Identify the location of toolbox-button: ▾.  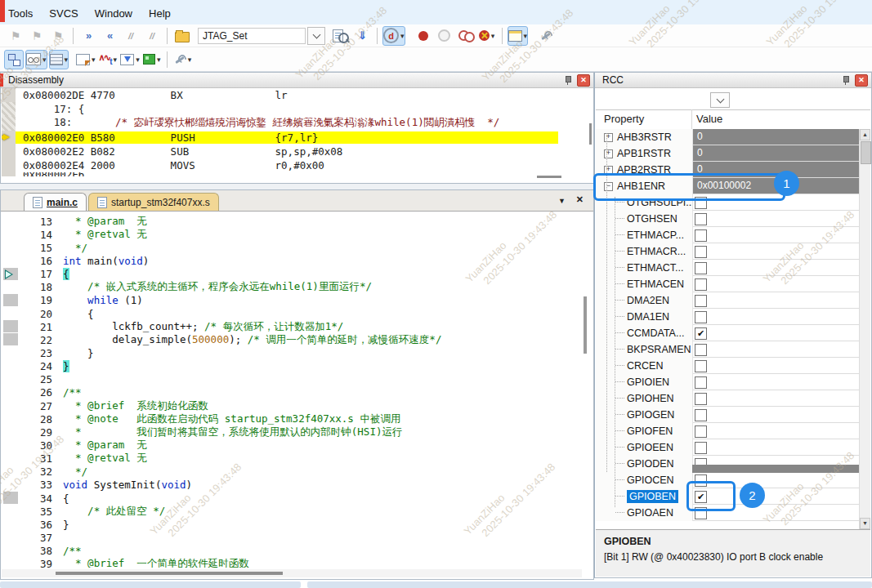
(152, 60).